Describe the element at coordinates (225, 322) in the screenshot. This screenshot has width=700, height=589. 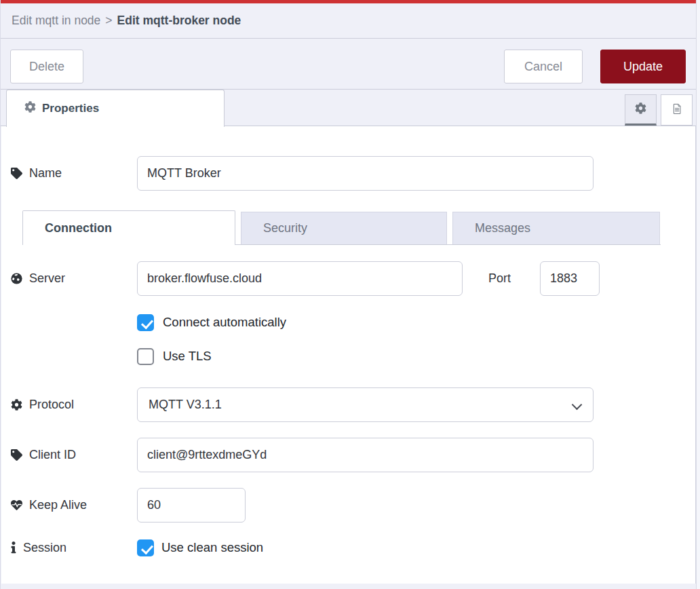
I see `connect-auto-label: Connect automatically` at that location.